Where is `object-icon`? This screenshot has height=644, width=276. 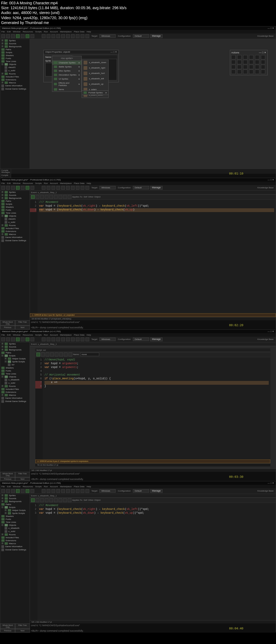
object-icon is located at coordinates (82, 36).